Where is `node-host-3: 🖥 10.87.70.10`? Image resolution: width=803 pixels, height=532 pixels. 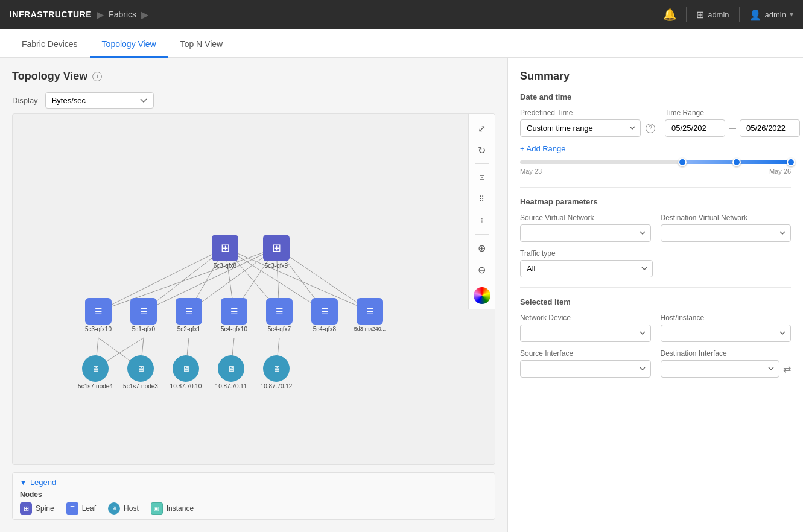
node-host-3: 🖥 10.87.70.10 is located at coordinates (186, 369).